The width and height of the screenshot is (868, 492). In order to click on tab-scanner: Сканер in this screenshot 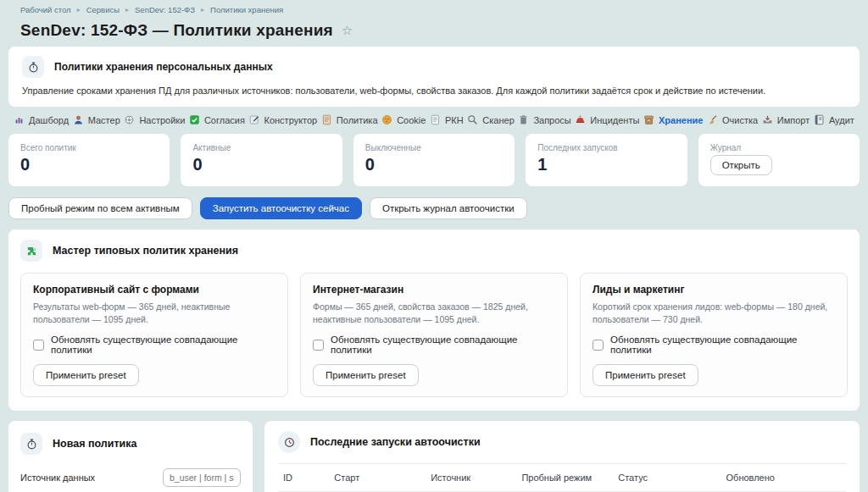, I will do `click(490, 120)`.